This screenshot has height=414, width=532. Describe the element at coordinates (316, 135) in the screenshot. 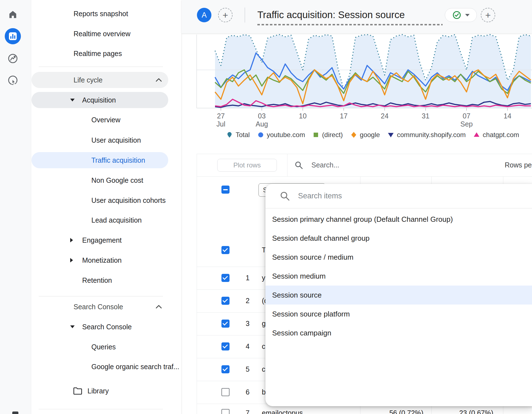

I see `square-marker-icon` at that location.